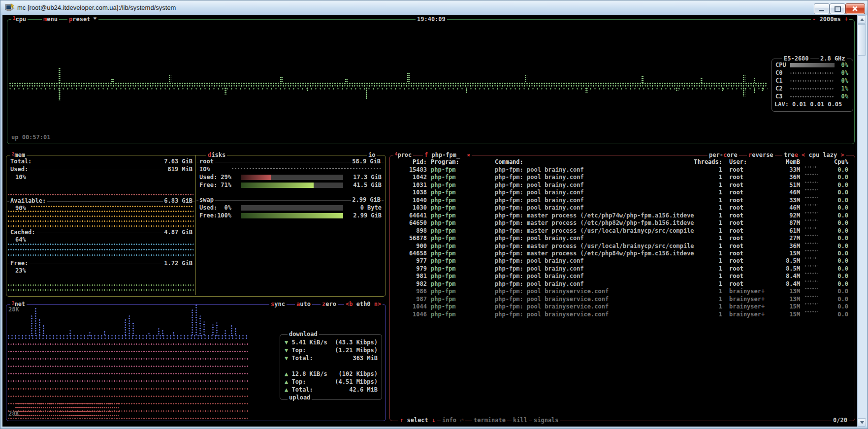 Image resolution: width=868 pixels, height=429 pixels. Describe the element at coordinates (829, 162) in the screenshot. I see `header-cpu: Cpu%` at that location.